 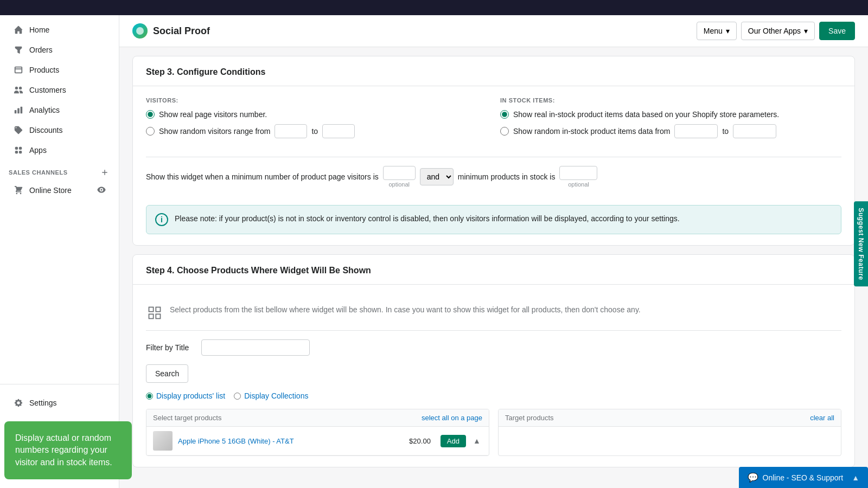 What do you see at coordinates (717, 31) in the screenshot?
I see `menu-button: Menu ▾` at bounding box center [717, 31].